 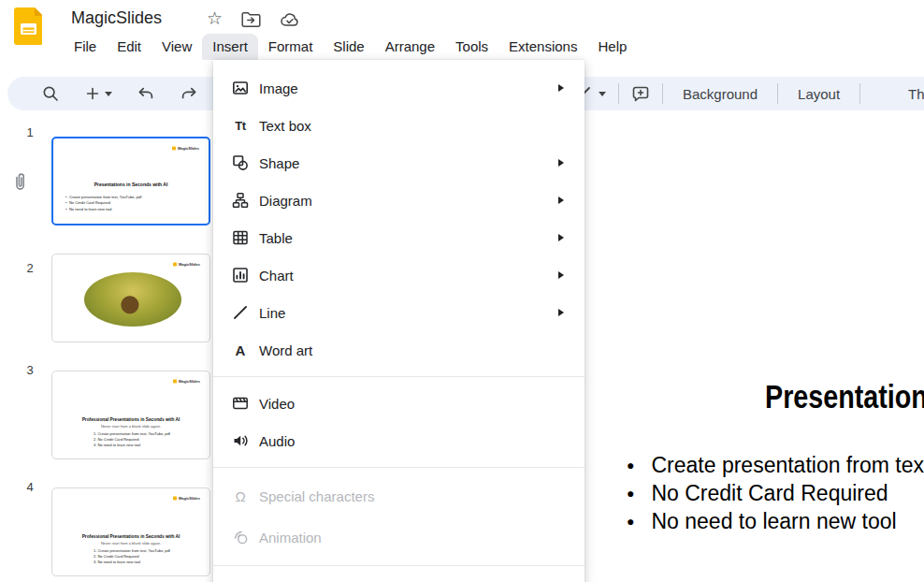 I want to click on slides-logo-icon, so click(x=28, y=26).